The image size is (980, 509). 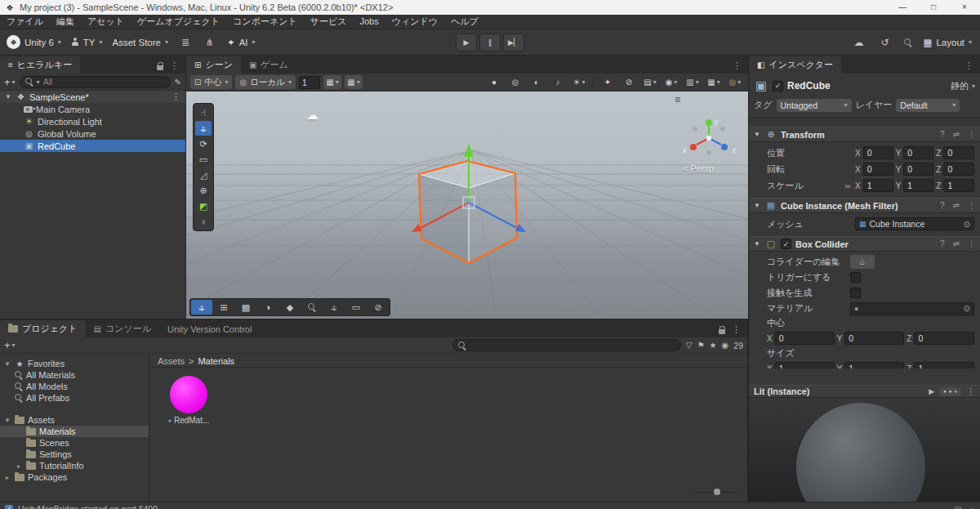 I want to click on layout-dropdown: ▦ Layout ▾, so click(x=947, y=42).